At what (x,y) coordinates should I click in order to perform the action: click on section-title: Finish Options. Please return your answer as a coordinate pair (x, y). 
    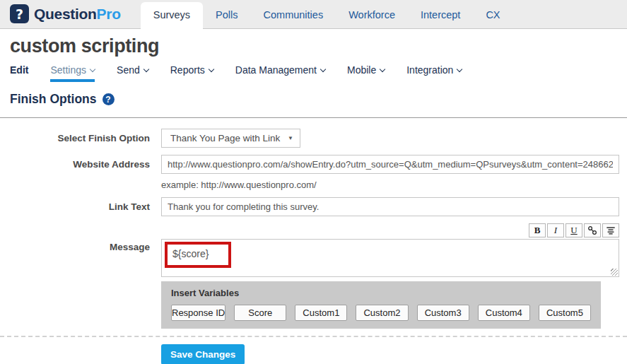
    Looking at the image, I should click on (54, 99).